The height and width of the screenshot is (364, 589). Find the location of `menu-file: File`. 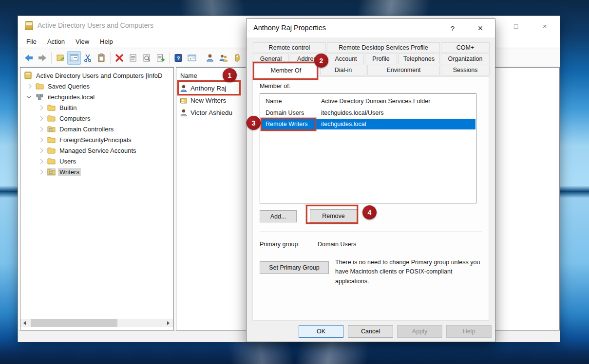

menu-file: File is located at coordinates (31, 42).